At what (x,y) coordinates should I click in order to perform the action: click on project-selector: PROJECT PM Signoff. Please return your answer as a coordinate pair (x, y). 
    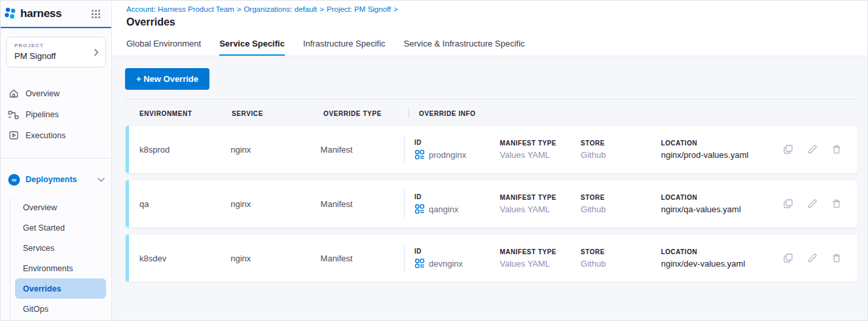
    Looking at the image, I should click on (56, 52).